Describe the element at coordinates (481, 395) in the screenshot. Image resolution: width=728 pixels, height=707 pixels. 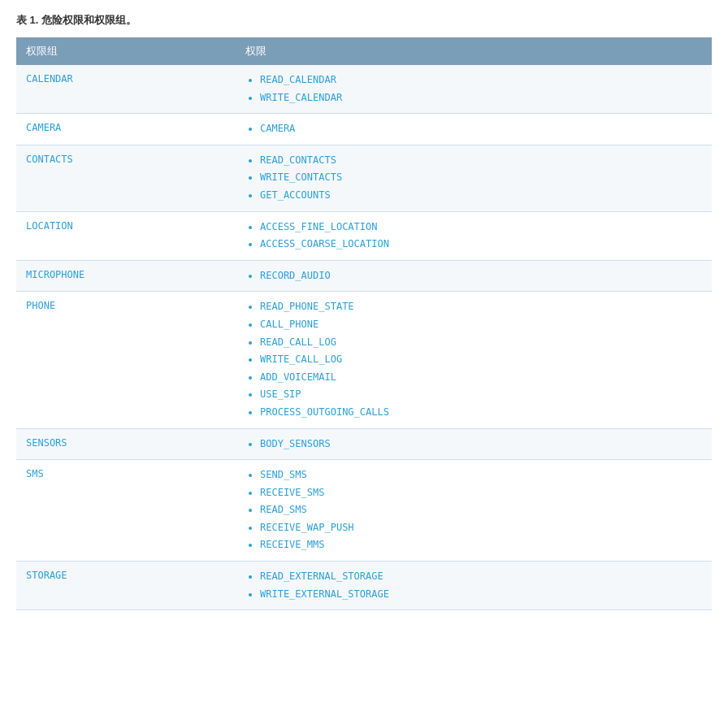
I see `list-item: USE_SIP` at that location.